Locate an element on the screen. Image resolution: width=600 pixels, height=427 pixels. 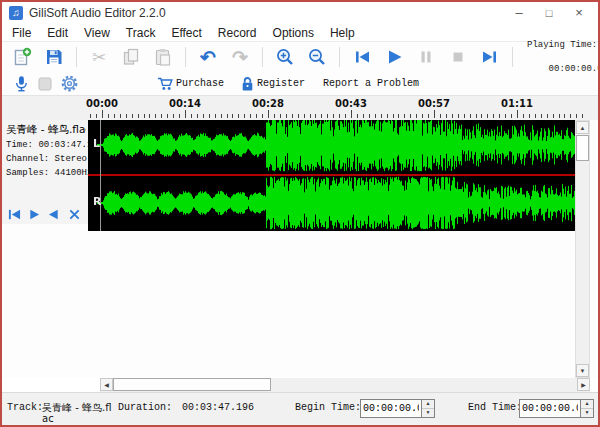
redo-button: ↷ is located at coordinates (240, 57).